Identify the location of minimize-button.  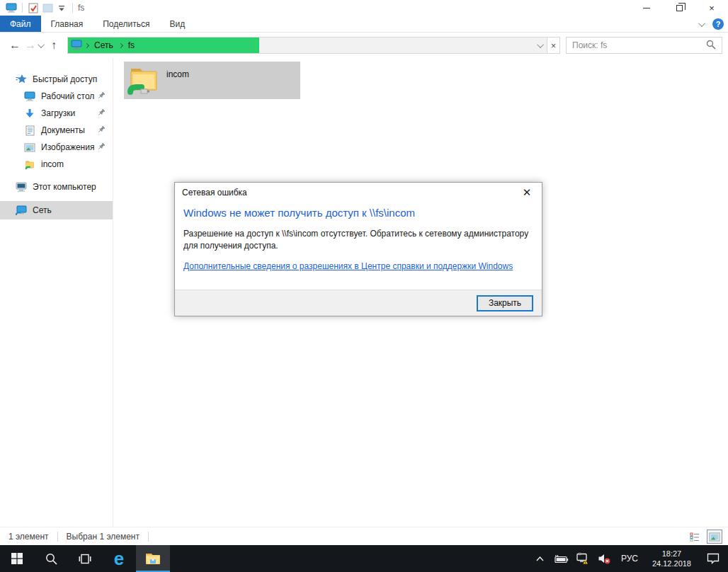
(647, 8).